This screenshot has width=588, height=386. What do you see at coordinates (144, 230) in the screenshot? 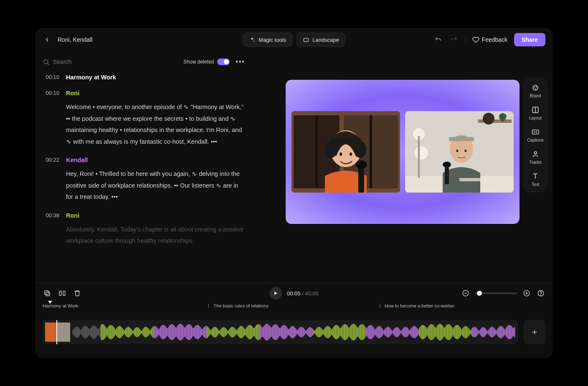
I see `transcript-line: 00:38RoniAbsolutely, Kendall. Today's ch…` at bounding box center [144, 230].